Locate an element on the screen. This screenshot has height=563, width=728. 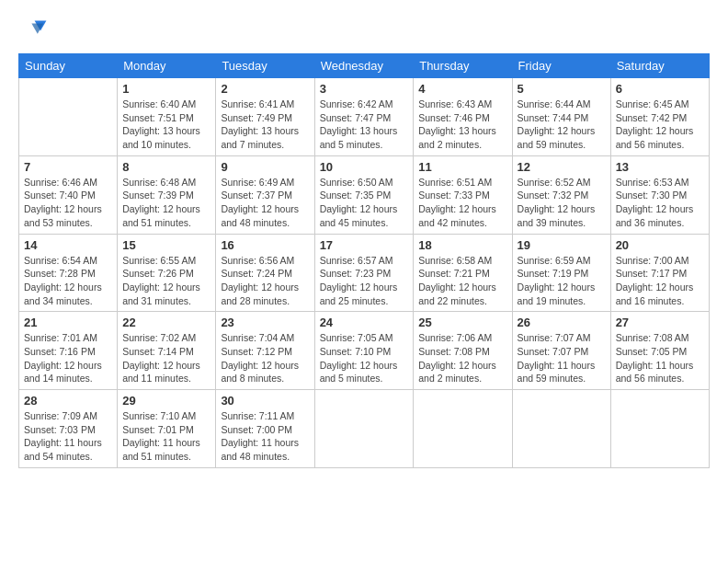
day-number: 11 is located at coordinates (462, 167).